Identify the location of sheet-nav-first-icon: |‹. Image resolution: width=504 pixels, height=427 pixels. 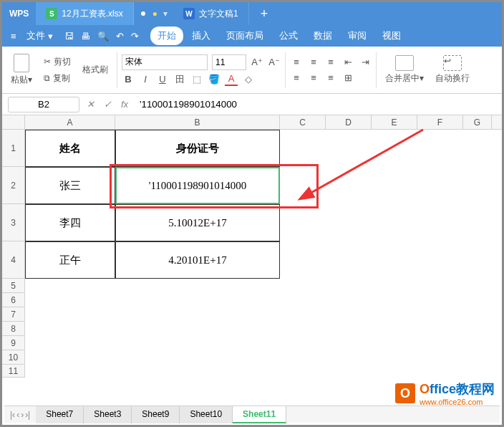
(13, 415).